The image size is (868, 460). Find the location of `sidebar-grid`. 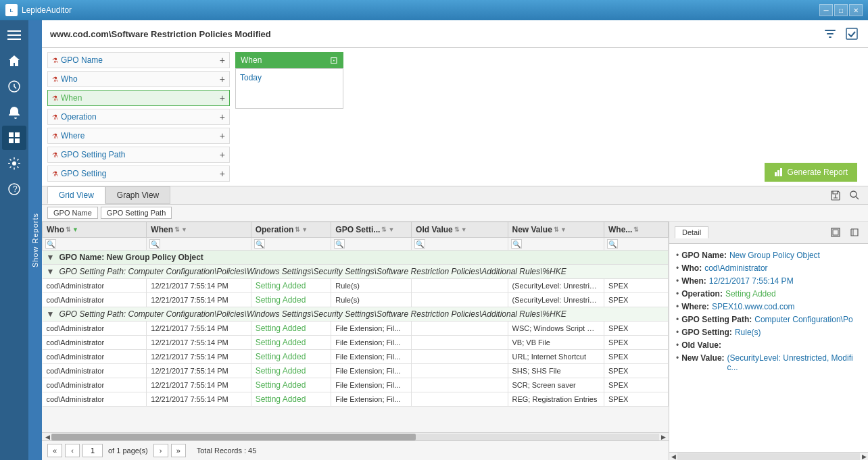

sidebar-grid is located at coordinates (14, 138).